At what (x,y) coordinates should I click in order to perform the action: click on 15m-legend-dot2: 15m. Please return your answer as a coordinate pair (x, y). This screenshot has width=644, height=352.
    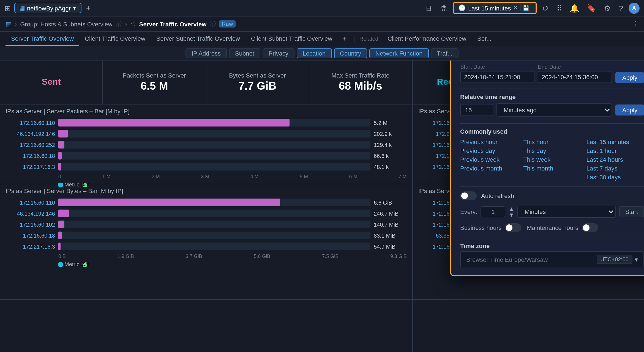
    Looking at the image, I should click on (85, 264).